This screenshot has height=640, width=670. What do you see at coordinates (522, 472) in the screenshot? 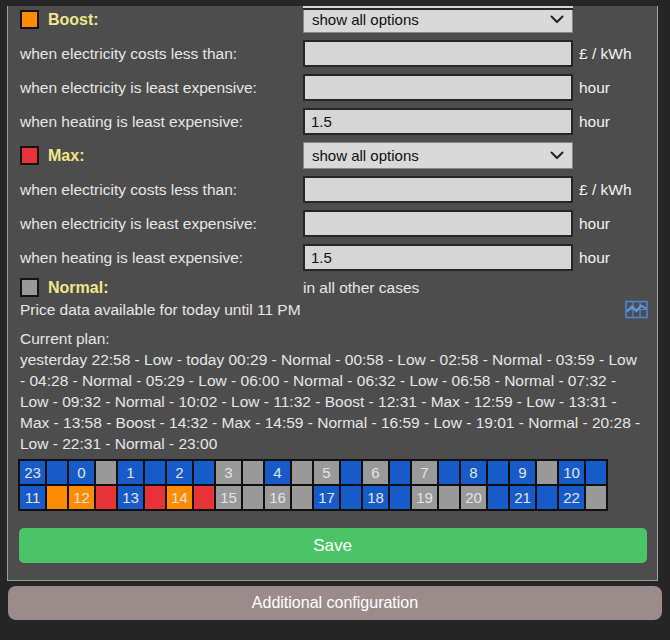
I see `hour-cell-9: 9` at bounding box center [522, 472].